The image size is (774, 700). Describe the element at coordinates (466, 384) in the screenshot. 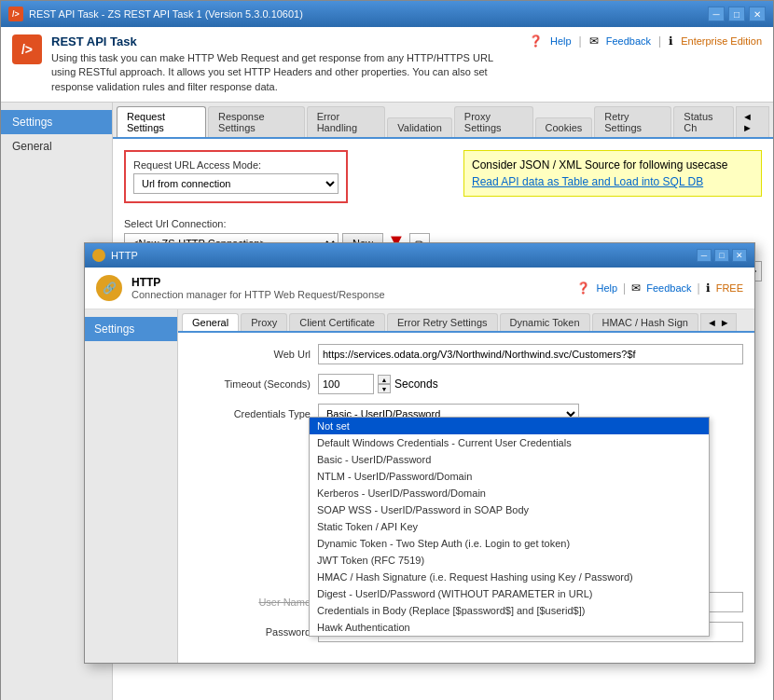

I see `timeout-row: Timeout (Seconds) ▲ ▼ Seconds` at that location.